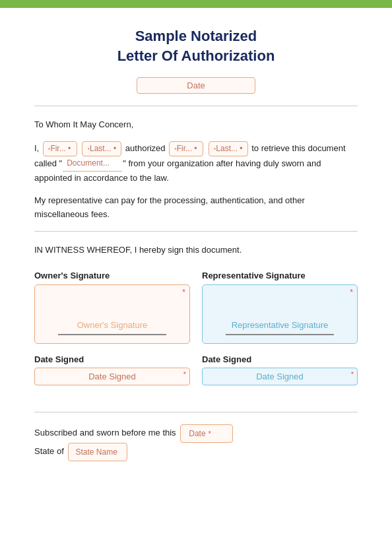 The height and width of the screenshot is (555, 392). What do you see at coordinates (351, 292) in the screenshot?
I see `rep-sig-required: *` at bounding box center [351, 292].